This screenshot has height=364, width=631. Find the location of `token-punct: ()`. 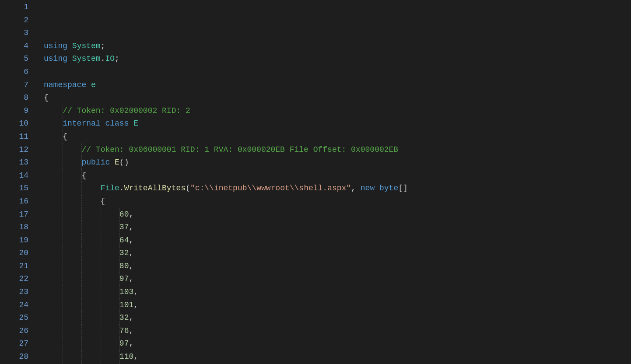

token-punct: () is located at coordinates (124, 162).